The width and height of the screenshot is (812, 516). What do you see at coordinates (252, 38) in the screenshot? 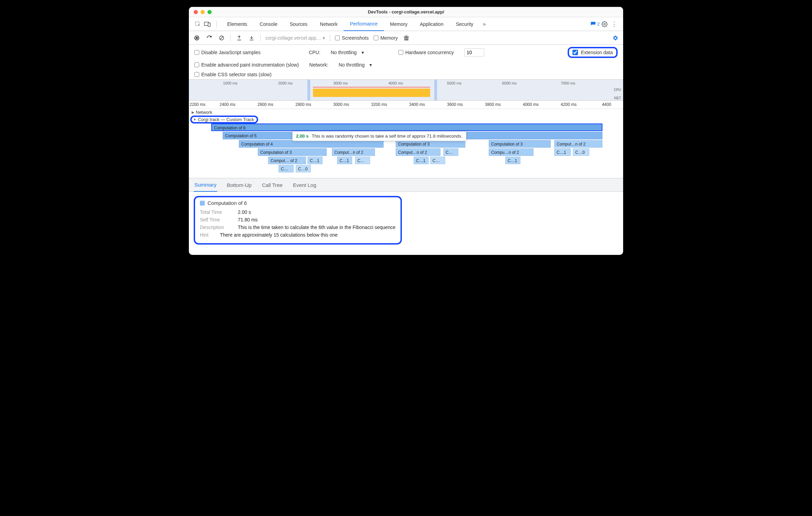
I see `download-icon` at bounding box center [252, 38].